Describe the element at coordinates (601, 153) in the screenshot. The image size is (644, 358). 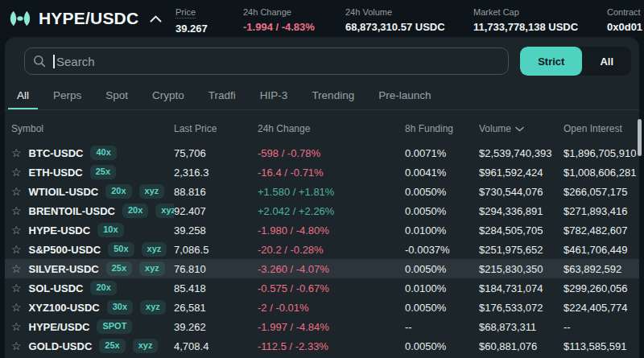
I see `open-interest-cell: $1,896,705,910` at that location.